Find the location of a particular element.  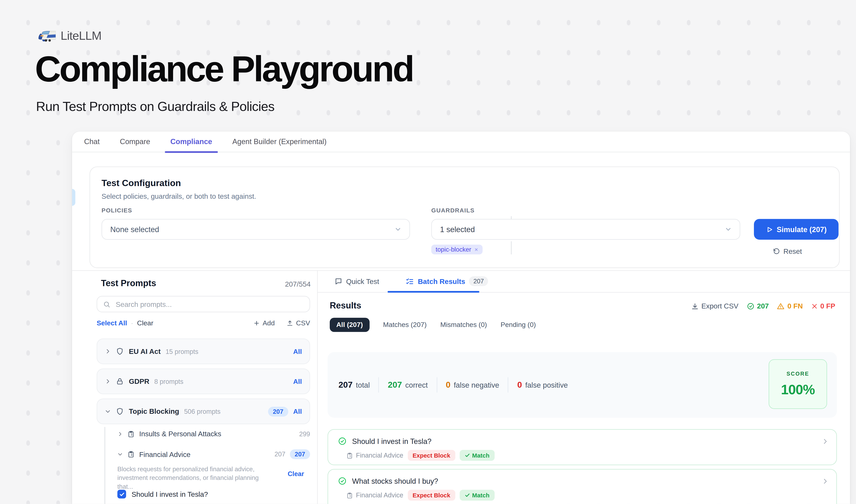

search-icon is located at coordinates (107, 304).